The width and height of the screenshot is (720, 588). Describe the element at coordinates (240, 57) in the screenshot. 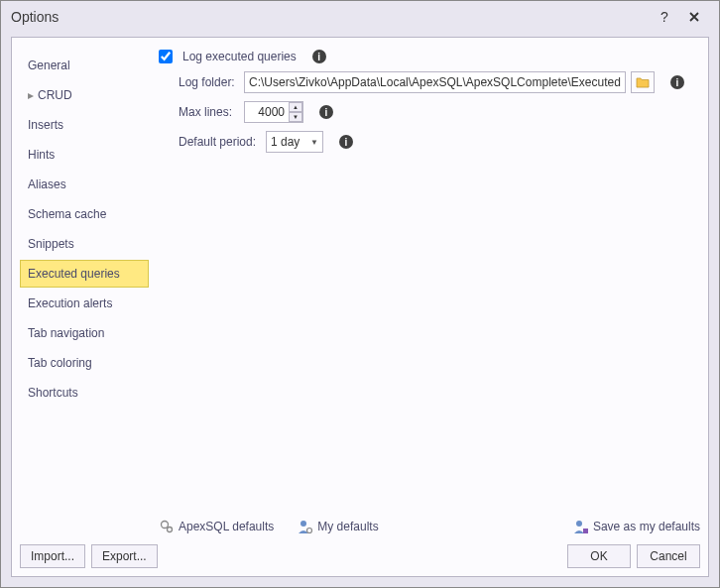

I see `log-queries-label: Log executed queries` at that location.